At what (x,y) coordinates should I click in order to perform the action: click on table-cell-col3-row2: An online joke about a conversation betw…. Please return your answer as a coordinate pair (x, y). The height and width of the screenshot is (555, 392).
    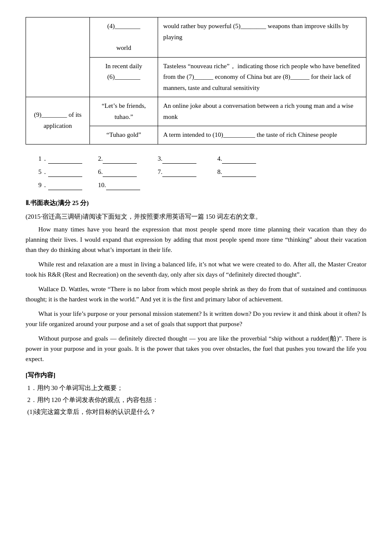
    Looking at the image, I should click on (262, 112).